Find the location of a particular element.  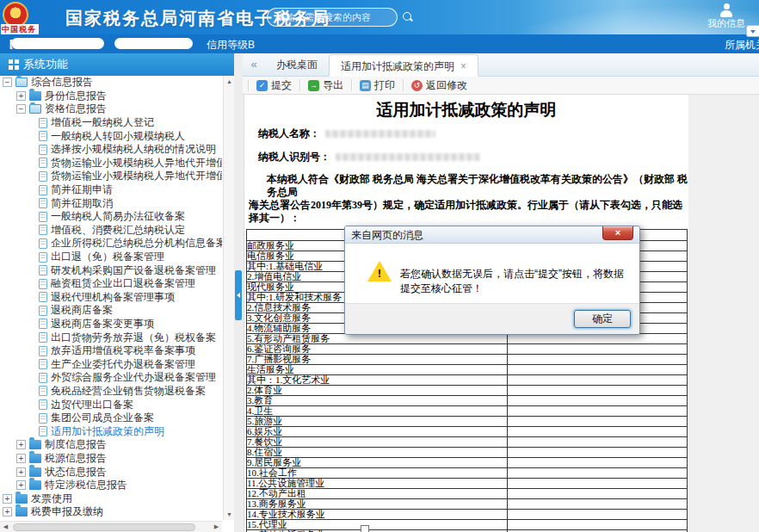

tree-item-label: 退税代理机构备案管理事项 is located at coordinates (113, 298).